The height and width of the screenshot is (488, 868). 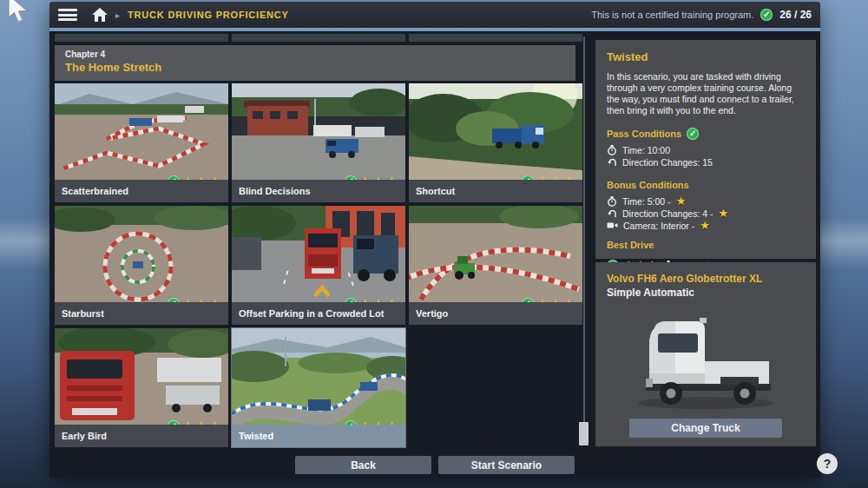 What do you see at coordinates (672, 15) in the screenshot?
I see `disclaimer-text: This is not a certified training program…` at bounding box center [672, 15].